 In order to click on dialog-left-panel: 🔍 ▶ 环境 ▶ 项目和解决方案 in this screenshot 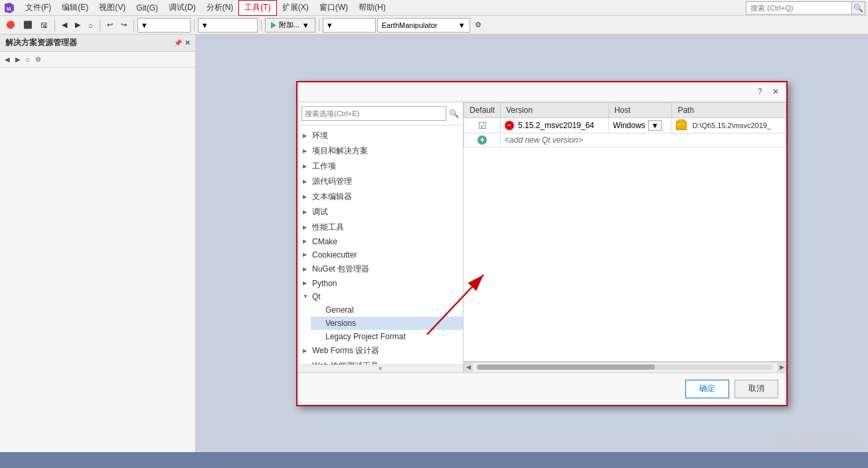, I will do `click(381, 238)`.